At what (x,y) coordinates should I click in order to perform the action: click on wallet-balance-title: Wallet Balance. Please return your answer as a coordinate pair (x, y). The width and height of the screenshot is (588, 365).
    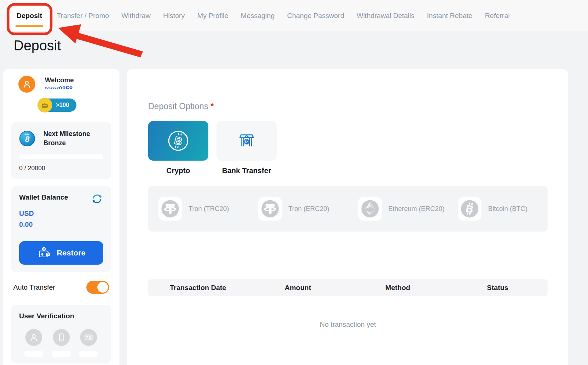
    Looking at the image, I should click on (43, 197).